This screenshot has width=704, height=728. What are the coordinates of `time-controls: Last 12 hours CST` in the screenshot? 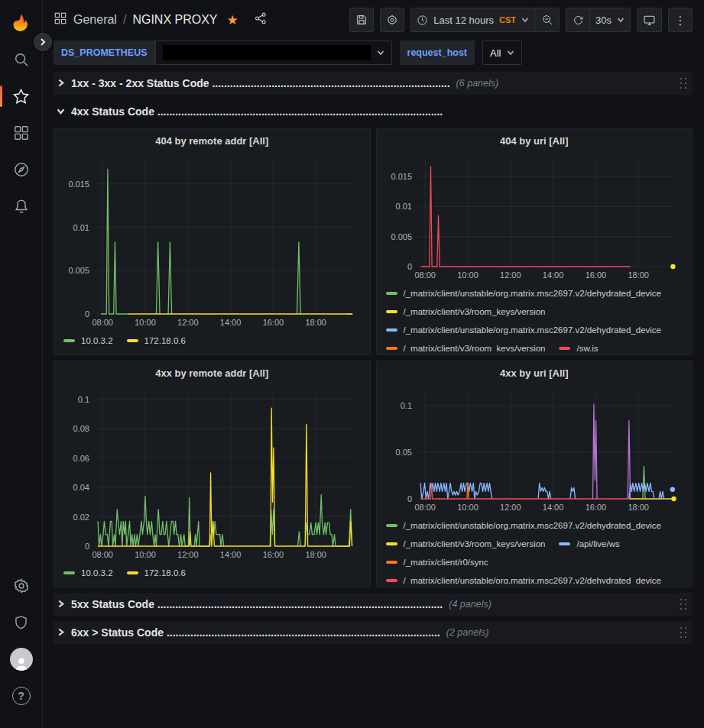 It's located at (485, 20).